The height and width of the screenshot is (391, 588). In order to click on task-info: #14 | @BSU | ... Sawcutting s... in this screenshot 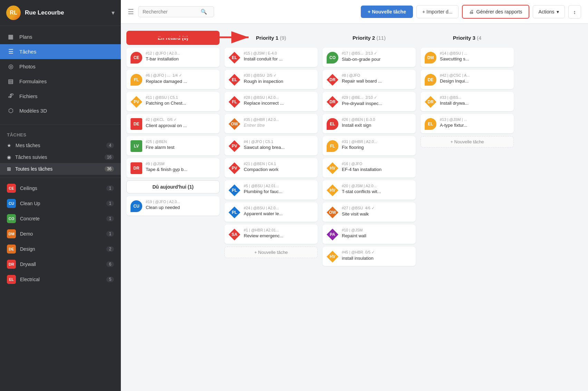, I will do `click(475, 56)`.